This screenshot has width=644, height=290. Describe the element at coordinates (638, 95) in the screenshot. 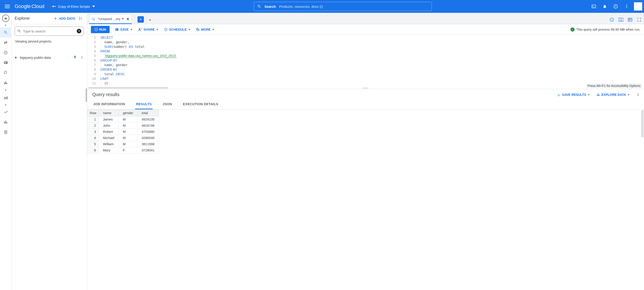

I see `expand-results-icon` at that location.